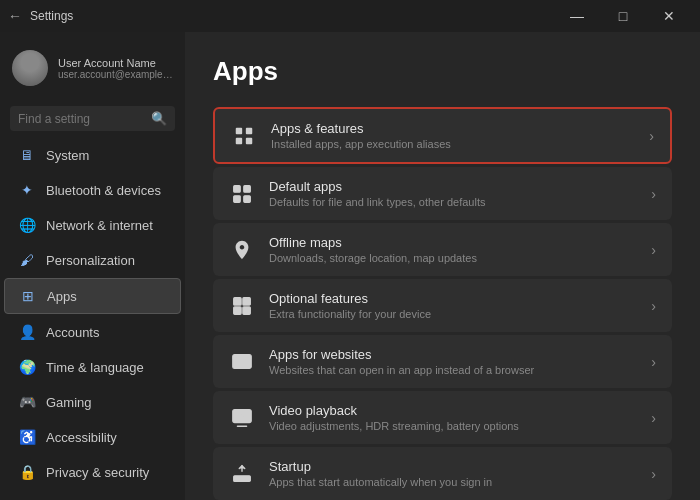 This screenshot has height=500, width=700. I want to click on setting-text-startup: StartupApps that start automatically whe…, so click(453, 474).